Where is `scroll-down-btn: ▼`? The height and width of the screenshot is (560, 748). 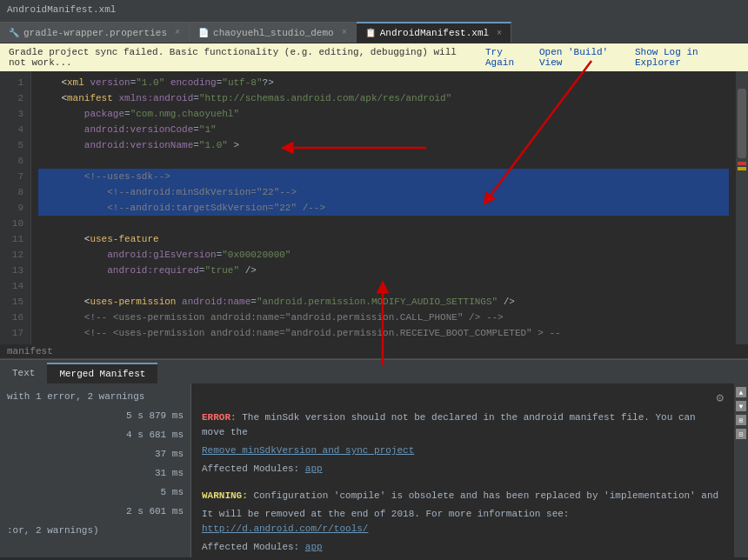
scroll-down-btn: ▼ is located at coordinates (741, 406).